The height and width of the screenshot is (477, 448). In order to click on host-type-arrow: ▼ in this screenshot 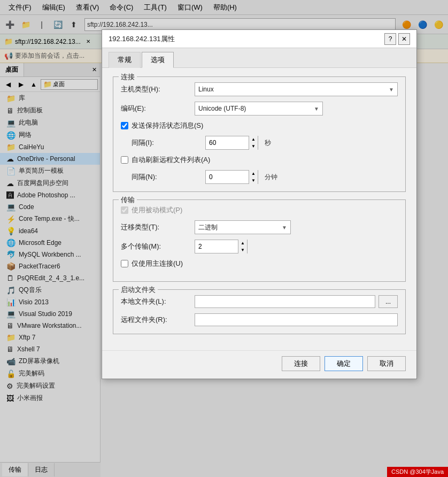, I will do `click(391, 90)`.